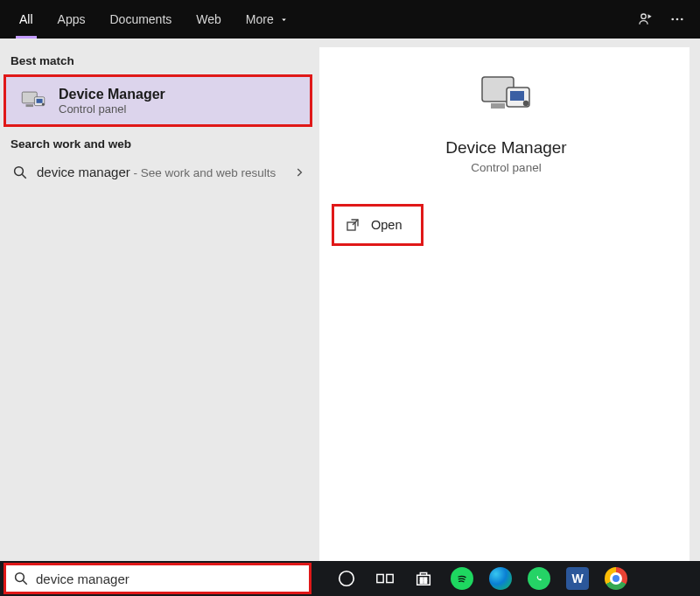  Describe the element at coordinates (84, 172) in the screenshot. I see `web-result-query: device manager` at that location.